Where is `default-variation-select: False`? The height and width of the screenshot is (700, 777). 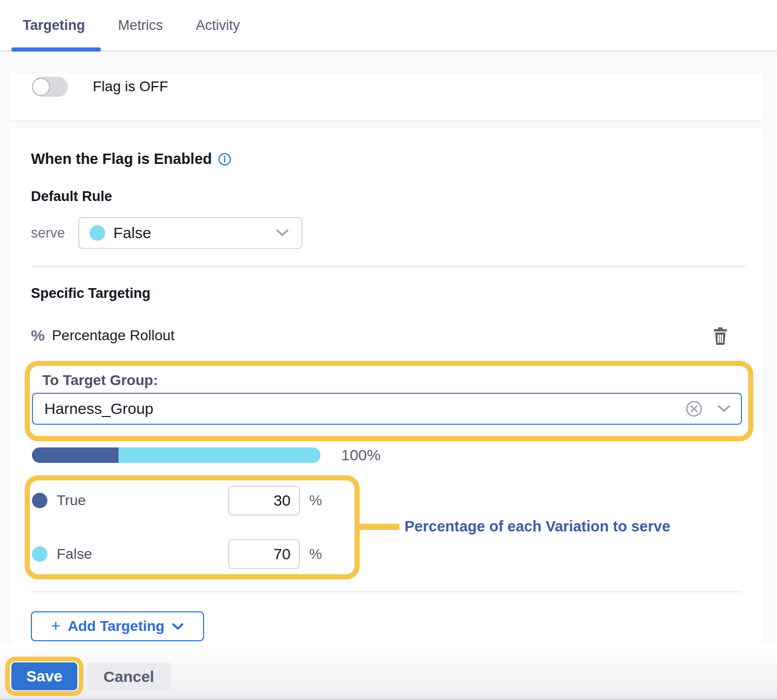 default-variation-select: False is located at coordinates (191, 233).